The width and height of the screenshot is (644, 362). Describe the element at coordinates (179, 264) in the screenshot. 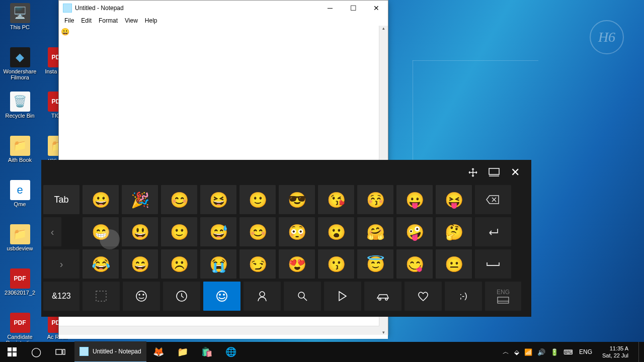

I see `emoji-key: ☹️` at that location.